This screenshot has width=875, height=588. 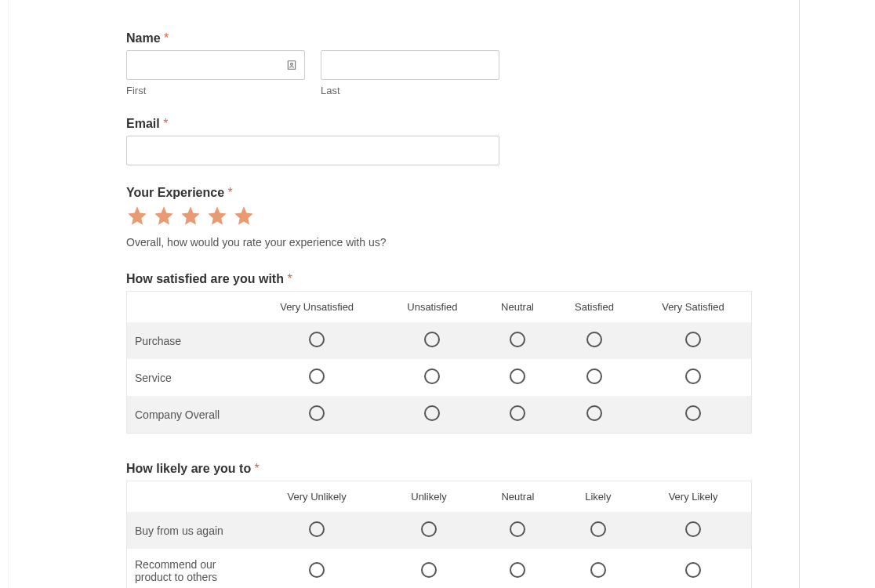 What do you see at coordinates (439, 378) in the screenshot?
I see `table-row: Service` at bounding box center [439, 378].